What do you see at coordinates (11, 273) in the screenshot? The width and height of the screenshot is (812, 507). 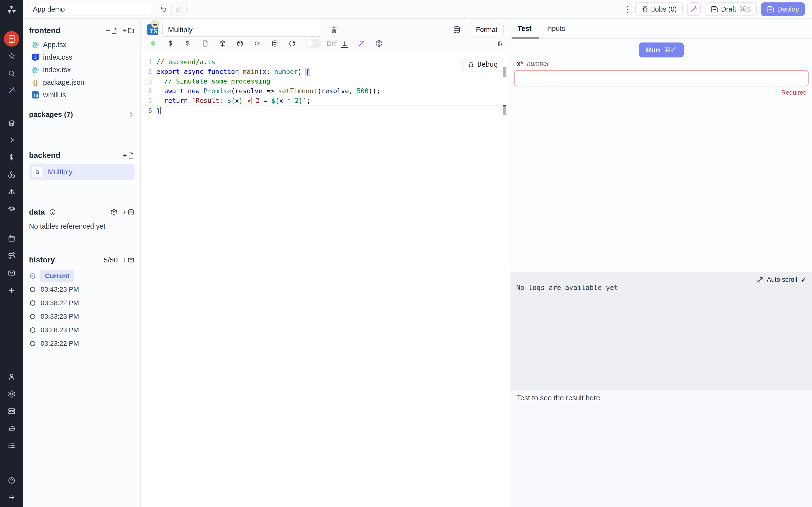 I see `mail-icon` at bounding box center [11, 273].